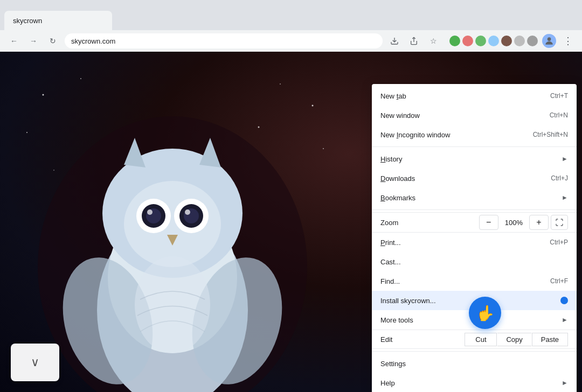 Image resolution: width=582 pixels, height=392 pixels. I want to click on color-dot-blue, so click(494, 41).